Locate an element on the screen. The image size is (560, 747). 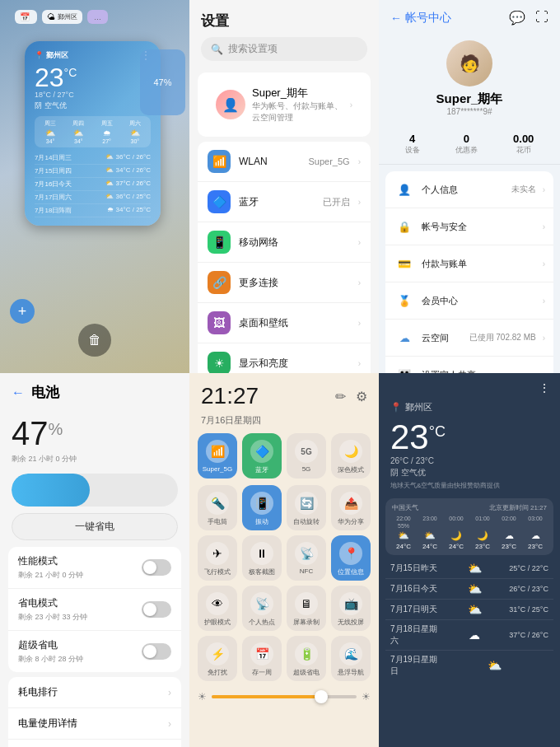
cc-dark-mode-toggle: 🌙 深色模式 is located at coordinates (351, 456).